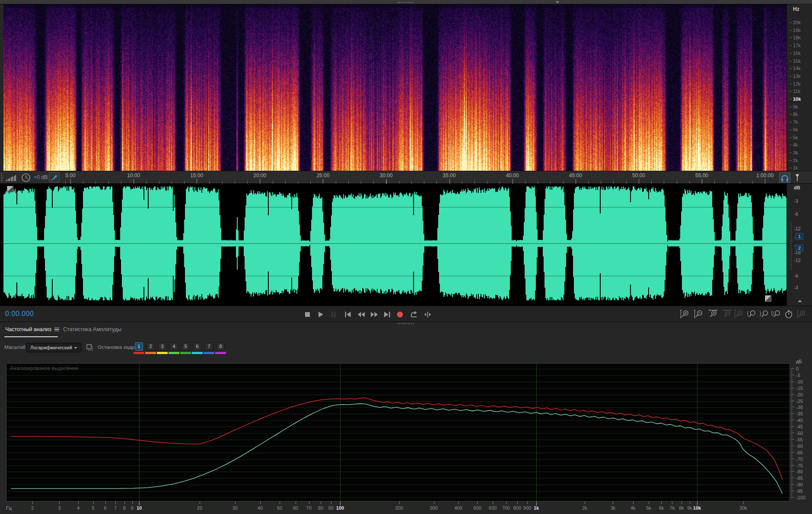  I want to click on timeline-toolbar: +0dB 5:0010:0015:0020:0025:0030:0035:004…, so click(406, 177).